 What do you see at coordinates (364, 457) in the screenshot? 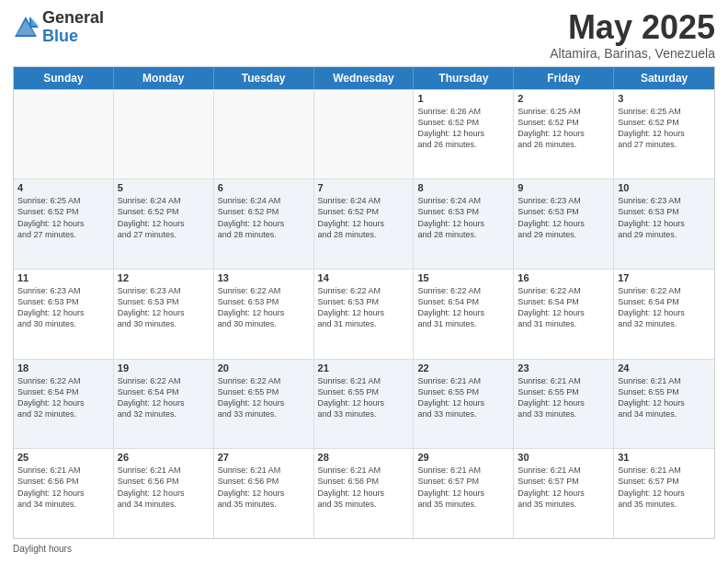
I see `day-number: 28` at bounding box center [364, 457].